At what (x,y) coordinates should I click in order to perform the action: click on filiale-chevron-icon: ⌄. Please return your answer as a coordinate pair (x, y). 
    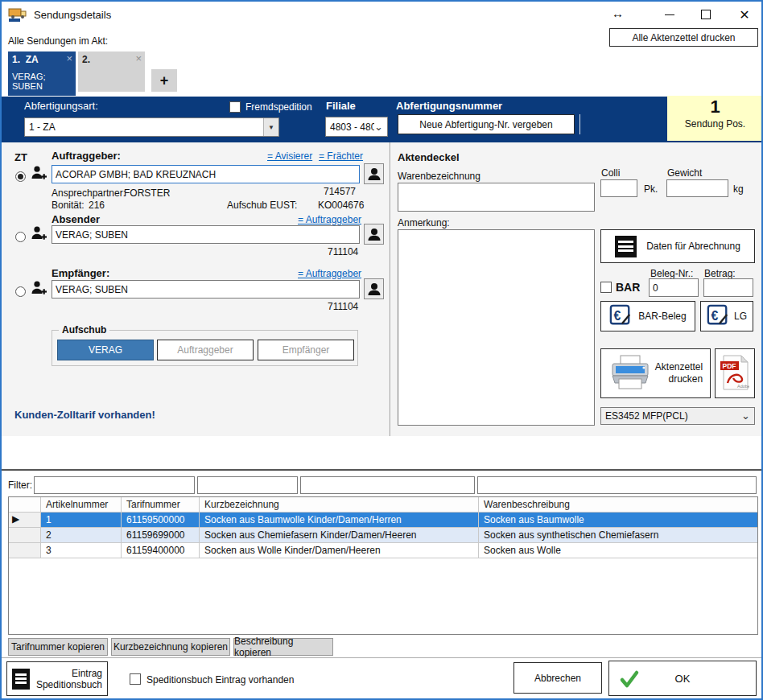
    Looking at the image, I should click on (381, 127).